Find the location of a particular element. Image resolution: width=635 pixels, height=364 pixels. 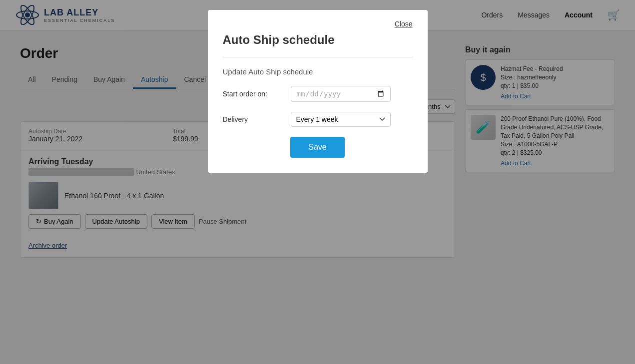

start-order-label: Start order on: is located at coordinates (253, 94).